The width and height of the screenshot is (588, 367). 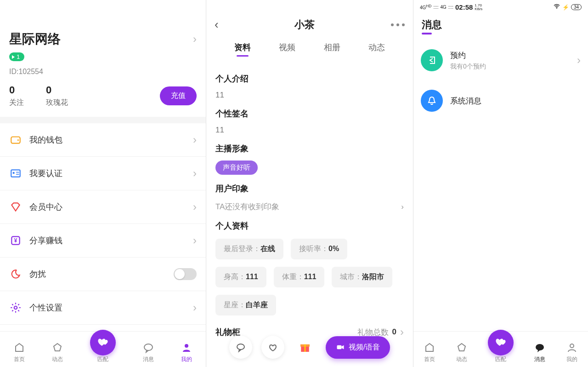 What do you see at coordinates (576, 7) in the screenshot?
I see `battery-icon: 34` at bounding box center [576, 7].